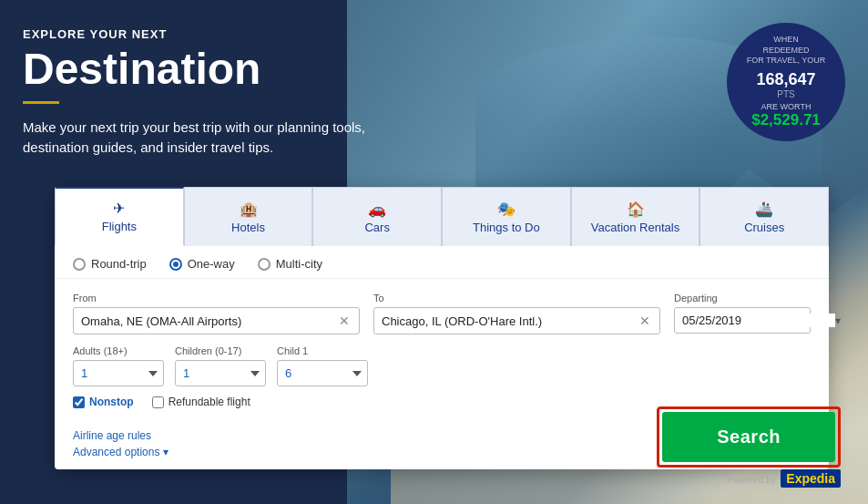 The width and height of the screenshot is (868, 504). What do you see at coordinates (322, 351) in the screenshot?
I see `child1-label: Child 1` at bounding box center [322, 351].